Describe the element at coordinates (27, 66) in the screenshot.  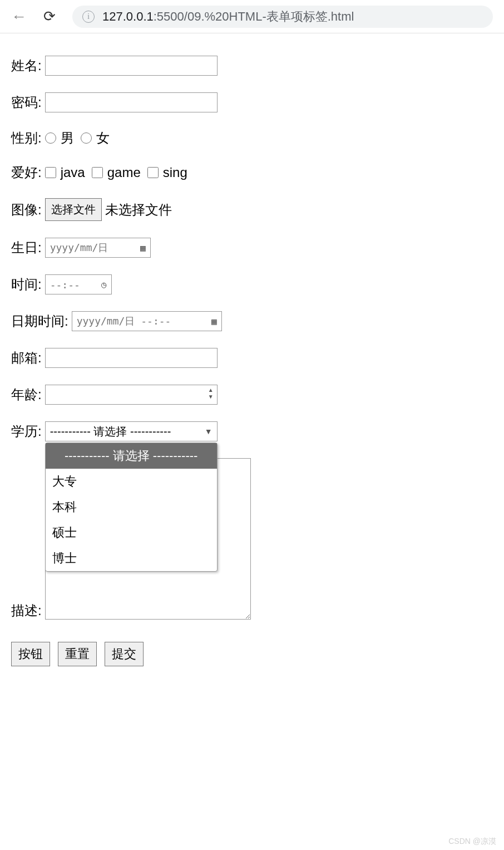
I see `name-label: 姓名:` at that location.